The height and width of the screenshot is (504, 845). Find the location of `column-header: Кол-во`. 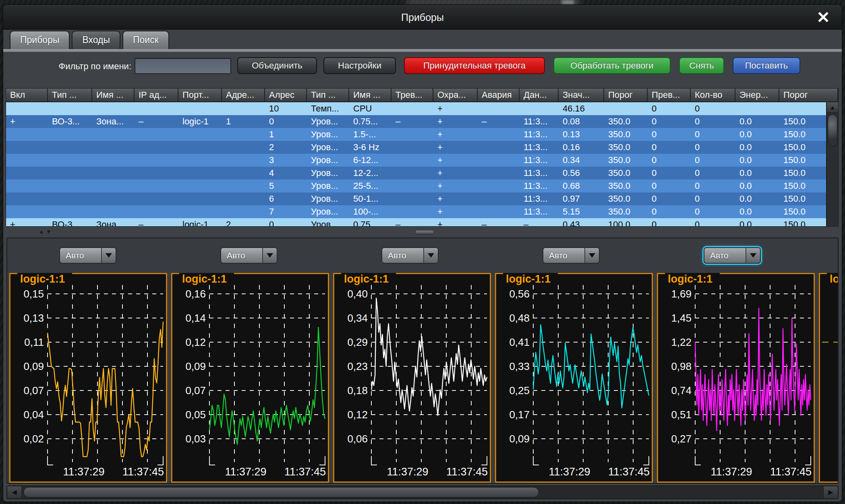

column-header: Кол-во is located at coordinates (713, 95).